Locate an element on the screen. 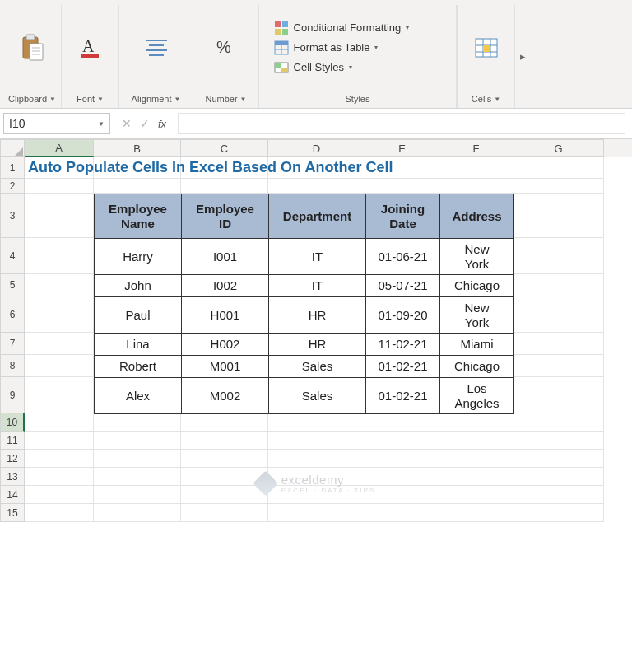 The image size is (632, 672). cell-G1 is located at coordinates (559, 168).